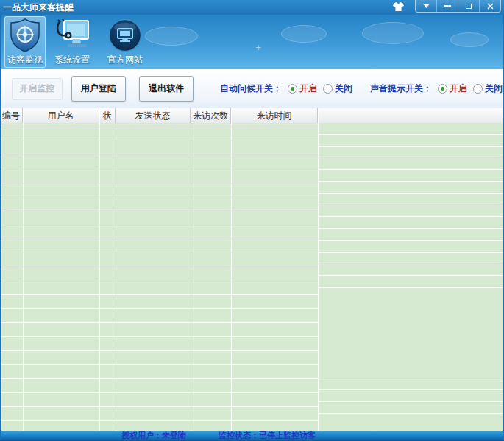  I want to click on sound-alert-off-radio, so click(478, 88).